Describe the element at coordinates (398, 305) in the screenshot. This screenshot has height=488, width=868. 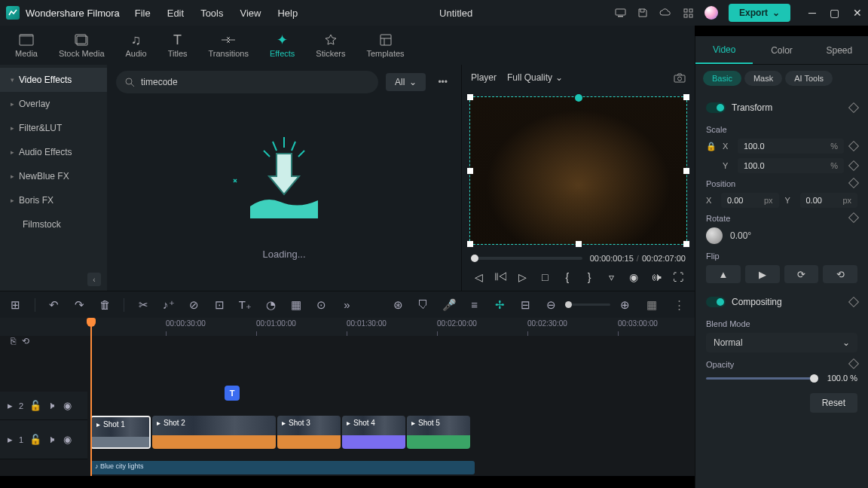
I see `render-button: ⊛` at that location.